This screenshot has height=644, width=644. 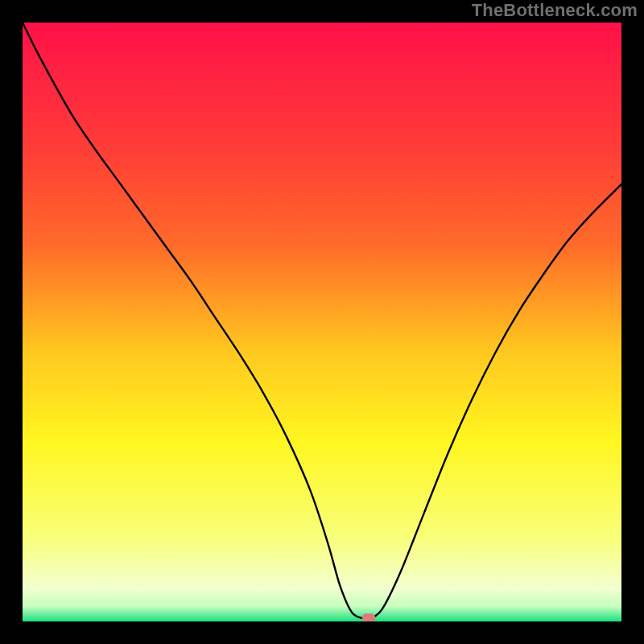 What do you see at coordinates (369, 617) in the screenshot?
I see `optimal-point-marker` at bounding box center [369, 617].